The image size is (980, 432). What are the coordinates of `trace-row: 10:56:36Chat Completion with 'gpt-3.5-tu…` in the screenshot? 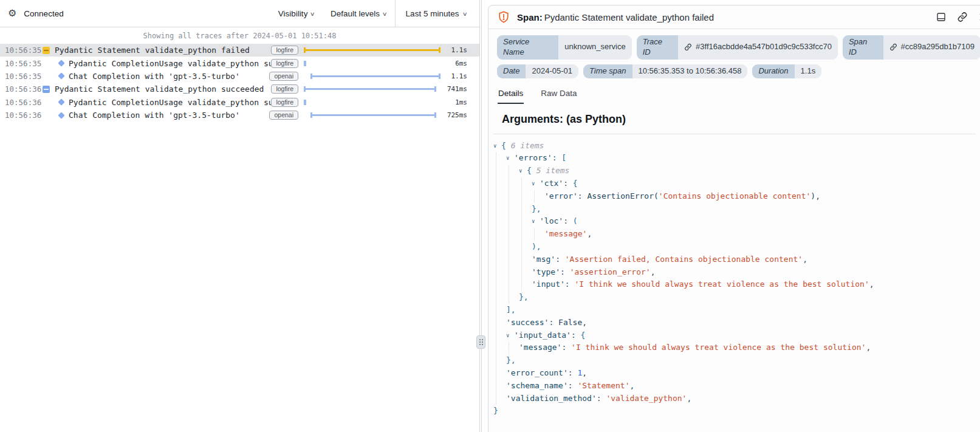 It's located at (239, 115).